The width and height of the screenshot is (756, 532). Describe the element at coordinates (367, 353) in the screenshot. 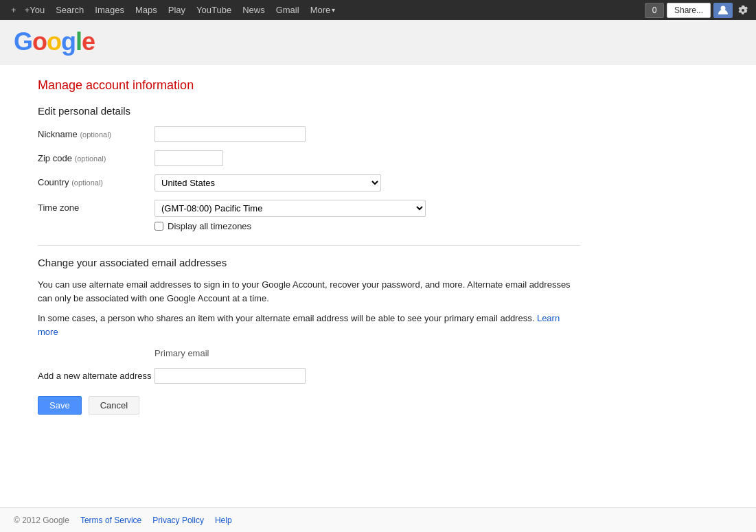

I see `primary-email-row: Primary email` at that location.